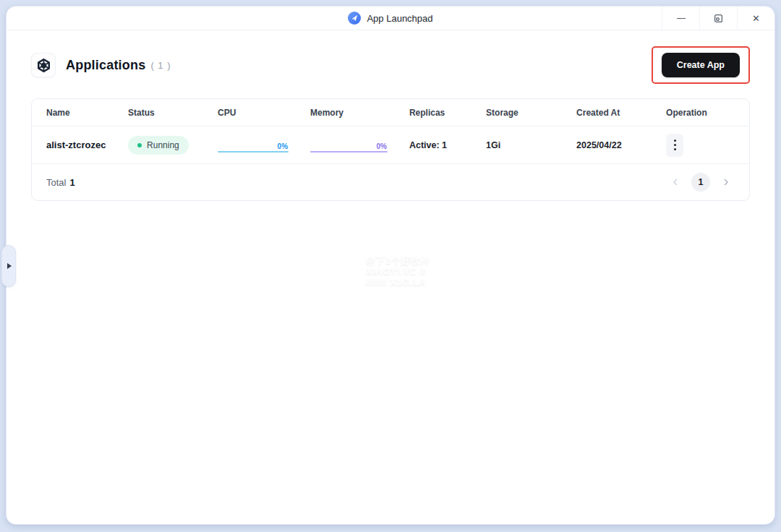 The height and width of the screenshot is (532, 781). Describe the element at coordinates (349, 152) in the screenshot. I see `memory-chart-line` at that location.